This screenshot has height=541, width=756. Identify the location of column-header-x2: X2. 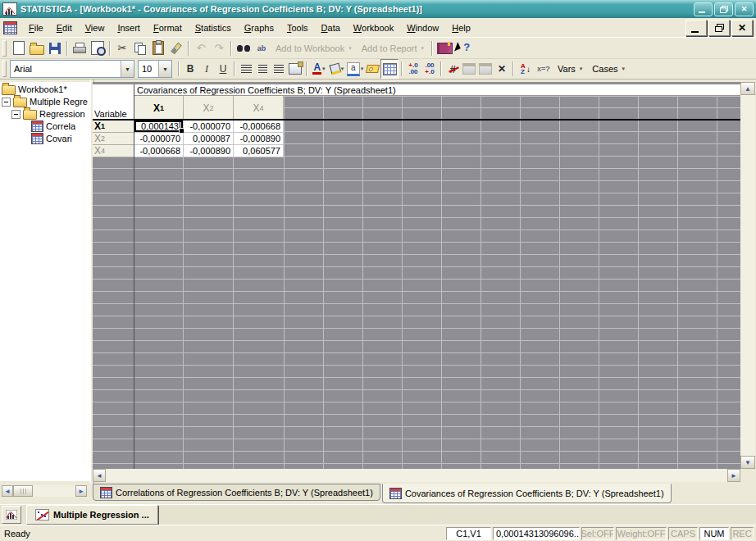
(208, 108).